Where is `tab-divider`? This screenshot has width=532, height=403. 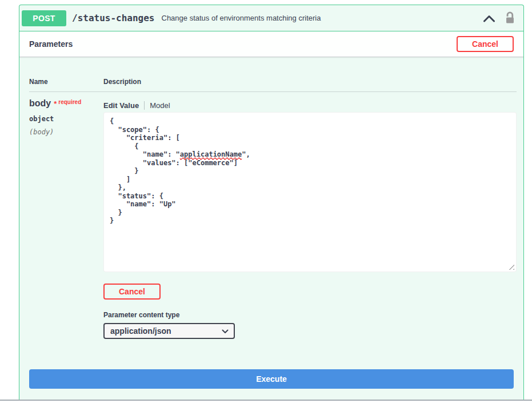 tab-divider is located at coordinates (144, 105).